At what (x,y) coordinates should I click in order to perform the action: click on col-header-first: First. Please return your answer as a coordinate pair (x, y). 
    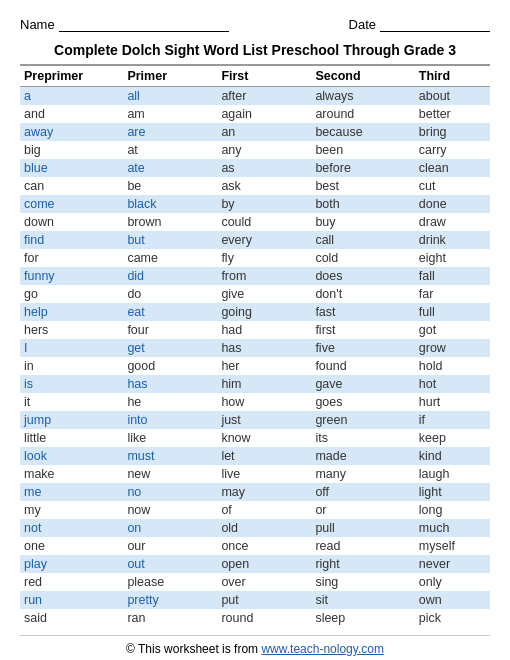
    Looking at the image, I should click on (264, 76).